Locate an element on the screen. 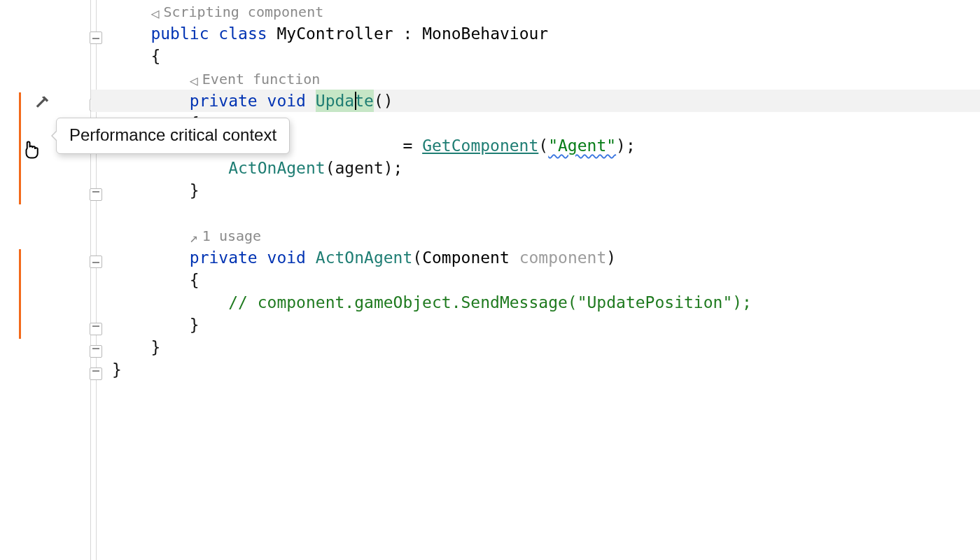 The height and width of the screenshot is (560, 980). usage-icon: ↗ is located at coordinates (194, 237).